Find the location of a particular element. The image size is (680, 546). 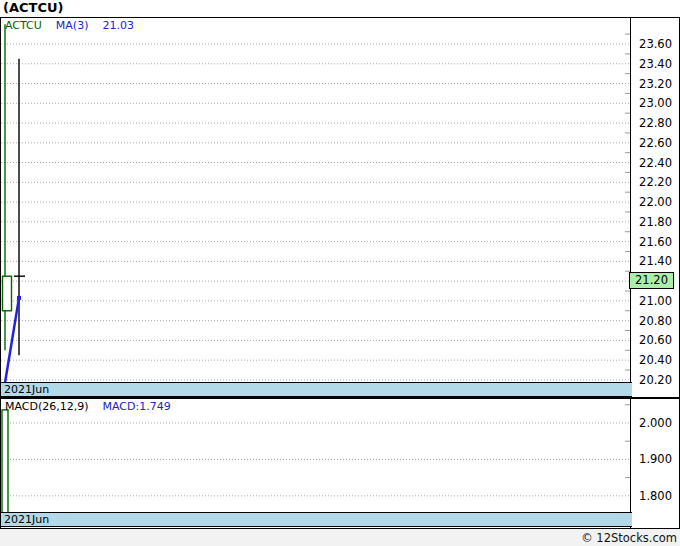

y-axis-label: 21.80 is located at coordinates (652, 222).